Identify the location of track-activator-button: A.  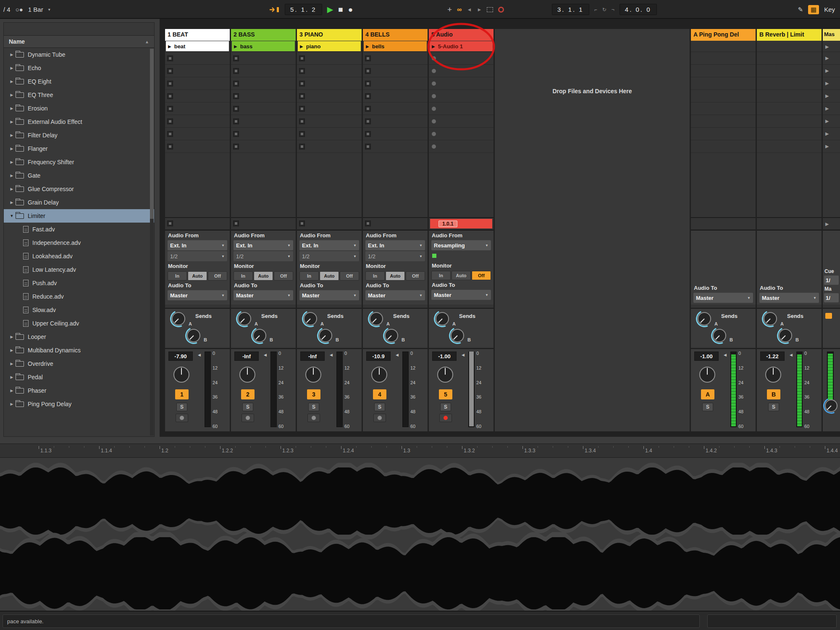
(708, 394).